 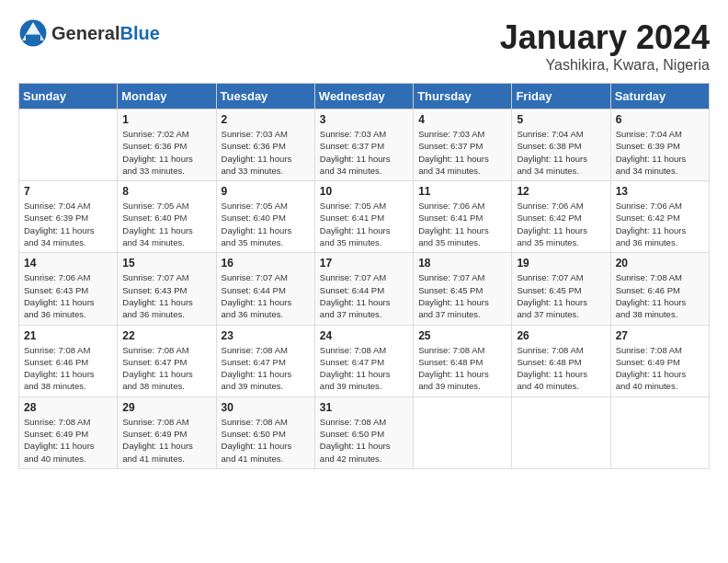 What do you see at coordinates (265, 145) in the screenshot?
I see `calendar-cell: 2Sunrise: 7:03 AM Sunset: 6:36 PM Daylig…` at bounding box center [265, 145].